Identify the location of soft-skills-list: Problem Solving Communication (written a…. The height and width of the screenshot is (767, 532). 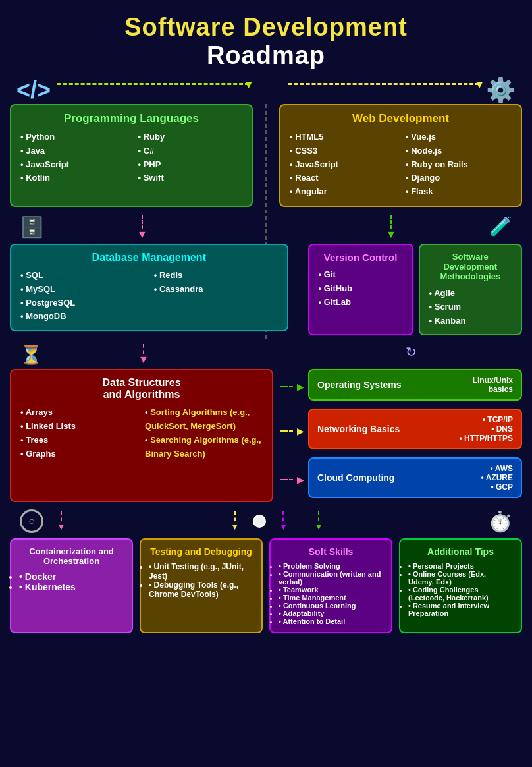
(331, 594).